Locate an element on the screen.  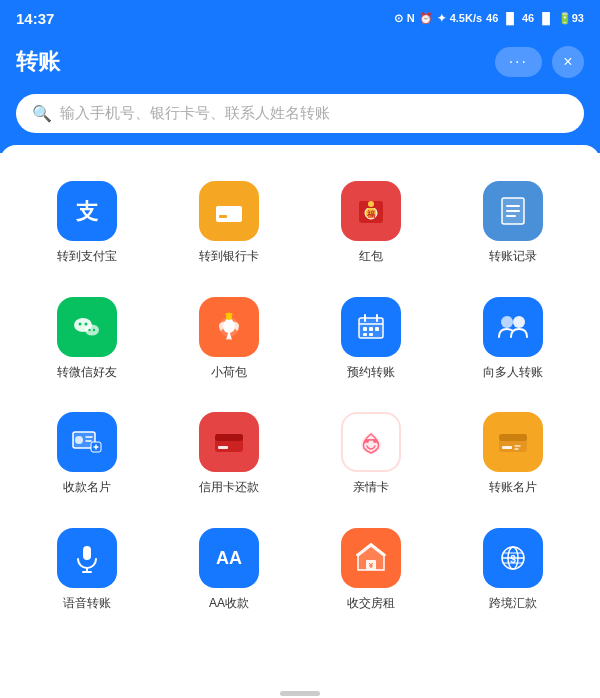
more-button: ··· is located at coordinates (518, 62).